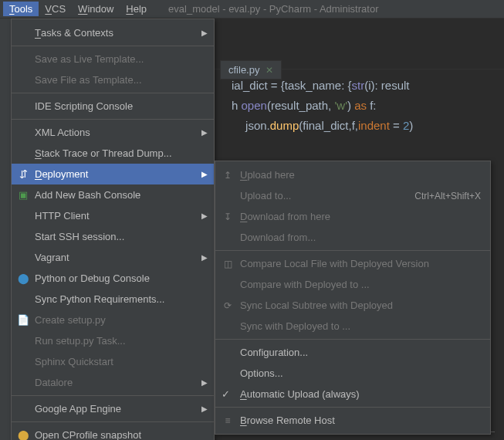  Describe the element at coordinates (23, 174) in the screenshot. I see `deployment-icon: ⇵` at that location.